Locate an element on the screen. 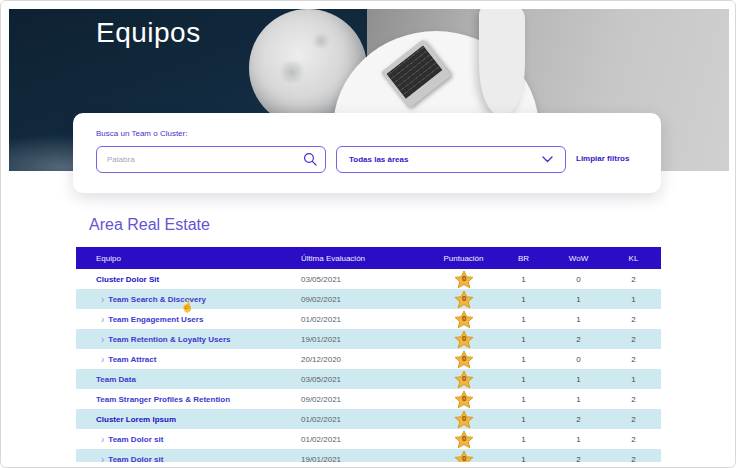  search-input-wrap is located at coordinates (211, 160).